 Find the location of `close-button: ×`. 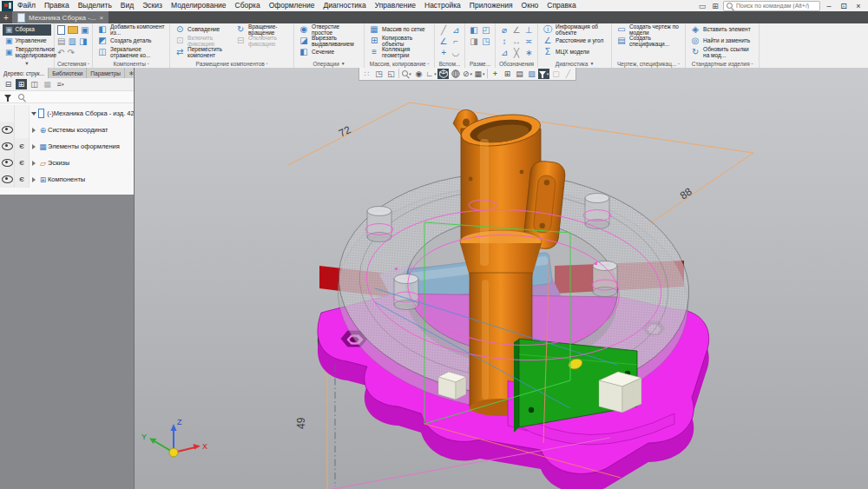

close-button: × is located at coordinates (858, 6).